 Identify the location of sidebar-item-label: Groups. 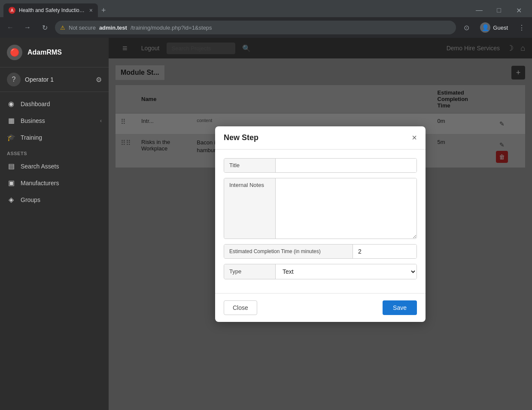
(30, 200).